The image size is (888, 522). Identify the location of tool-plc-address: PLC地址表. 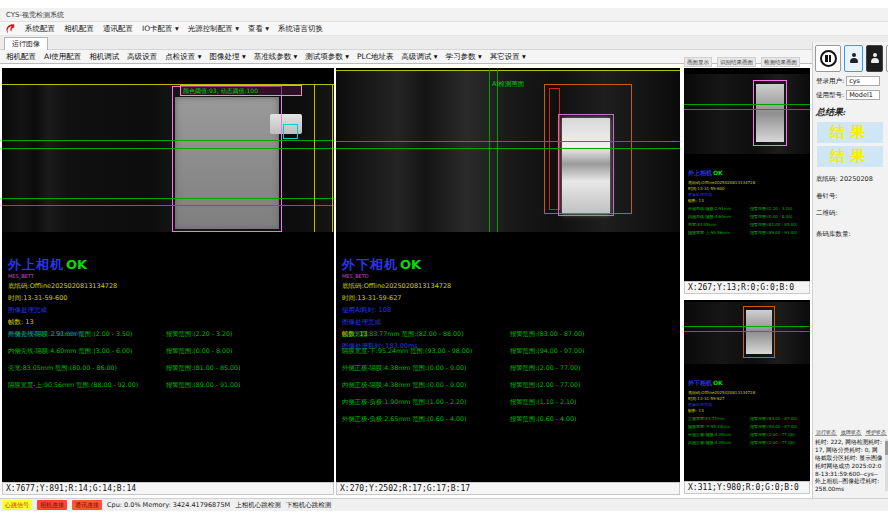
(375, 57).